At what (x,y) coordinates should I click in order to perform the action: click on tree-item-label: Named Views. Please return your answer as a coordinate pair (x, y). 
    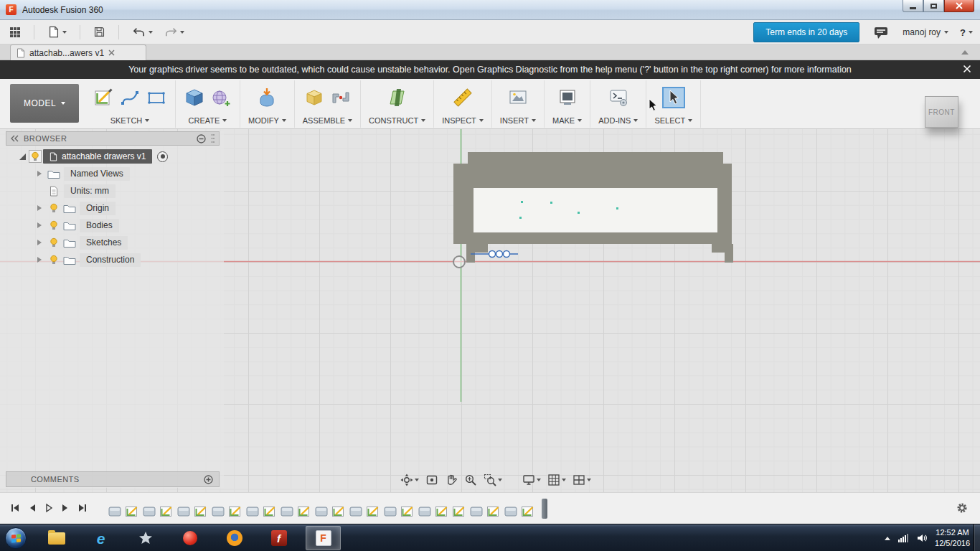
    Looking at the image, I should click on (97, 174).